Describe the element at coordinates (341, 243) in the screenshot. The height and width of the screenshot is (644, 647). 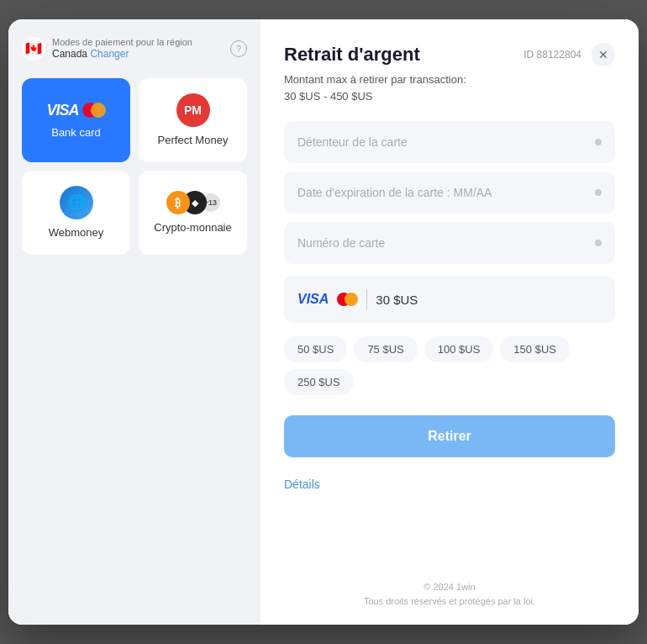
I see `card-number-placeholder: Numéro de carte` at that location.